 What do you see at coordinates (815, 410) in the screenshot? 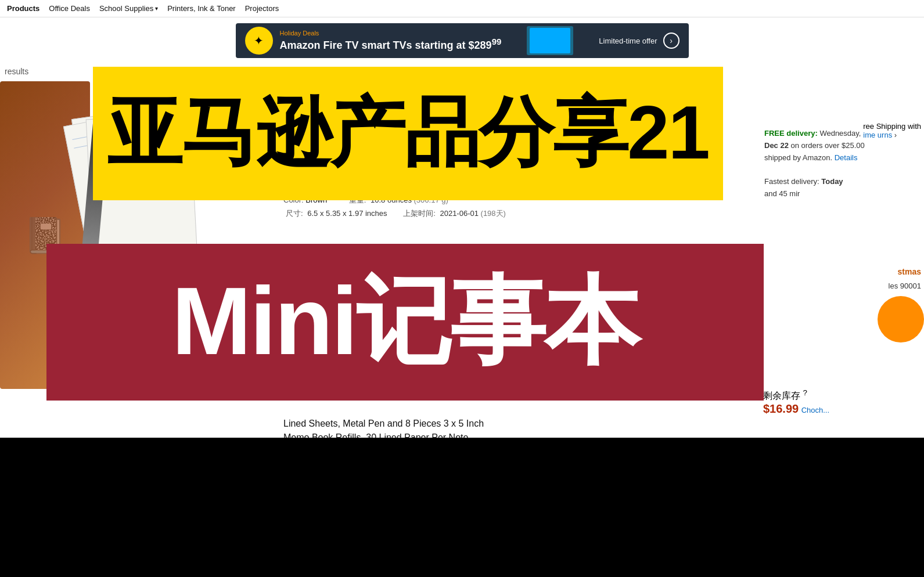
I see `seller-name: Choch...` at bounding box center [815, 410].